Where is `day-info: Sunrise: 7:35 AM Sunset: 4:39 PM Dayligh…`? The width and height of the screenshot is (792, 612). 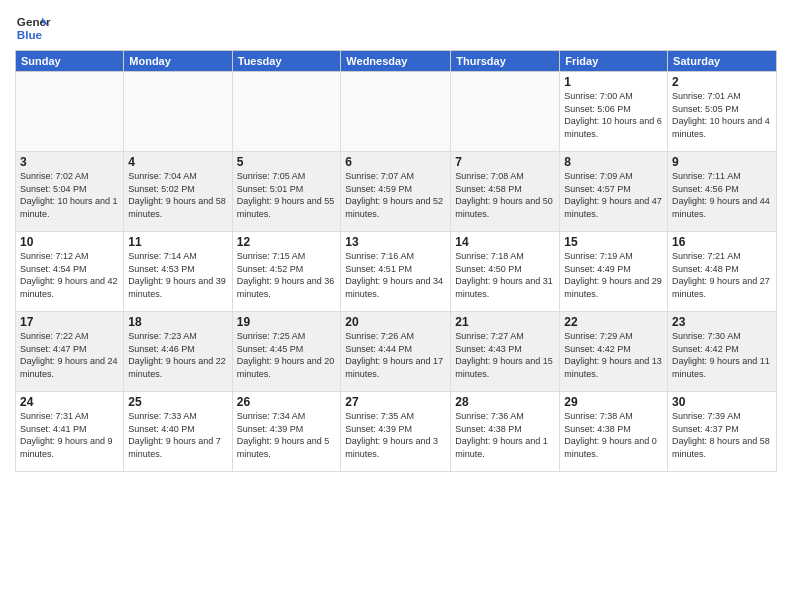
day-info: Sunrise: 7:35 AM Sunset: 4:39 PM Dayligh… is located at coordinates (396, 435).